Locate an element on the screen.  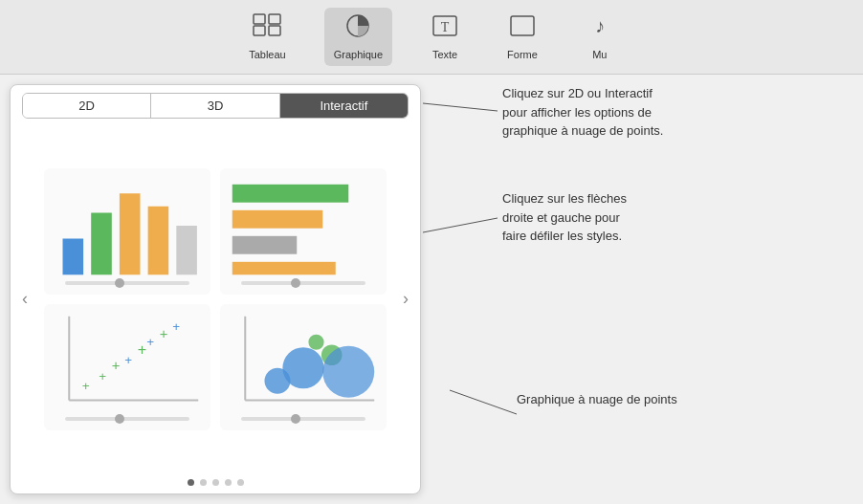
toolbar-item-forme: Forme is located at coordinates (522, 36).